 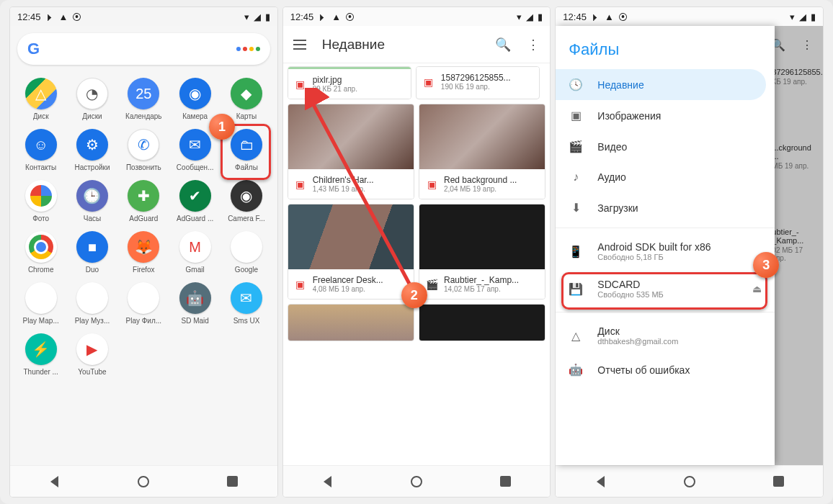 What do you see at coordinates (40, 202) in the screenshot?
I see `app-фото: Фото` at bounding box center [40, 202].